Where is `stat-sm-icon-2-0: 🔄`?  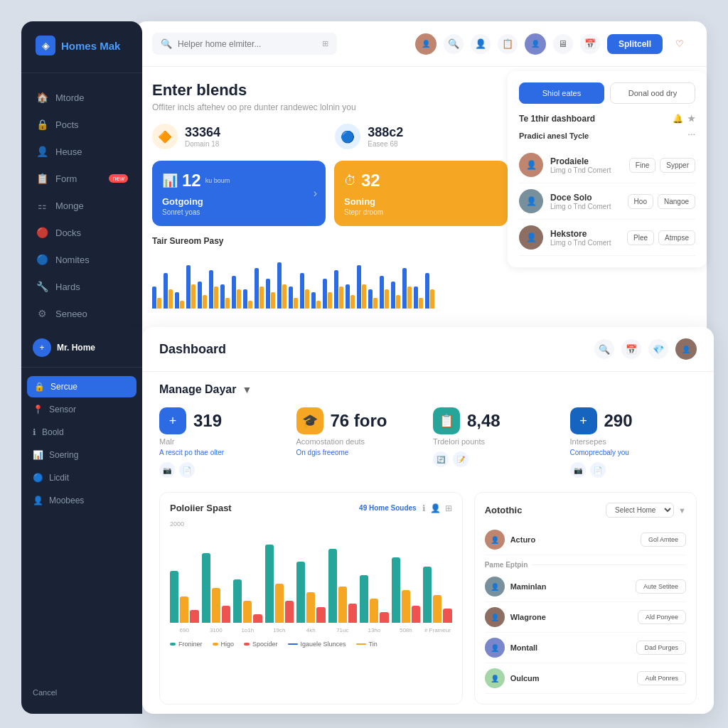 stat-sm-icon-2-0: 🔄 is located at coordinates (441, 459).